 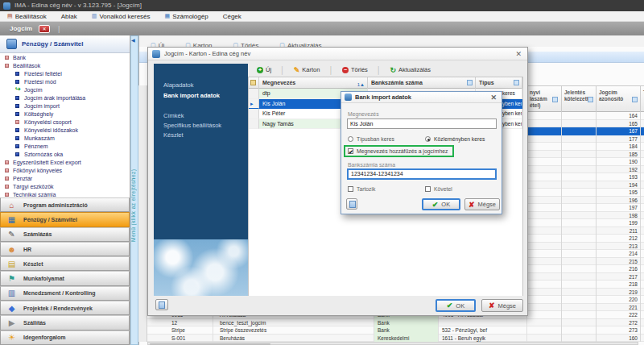 I want to click on sidebar-item-jogc-m-rak-import-l-sa: Jogcím árak importálása, so click(x=64, y=98).